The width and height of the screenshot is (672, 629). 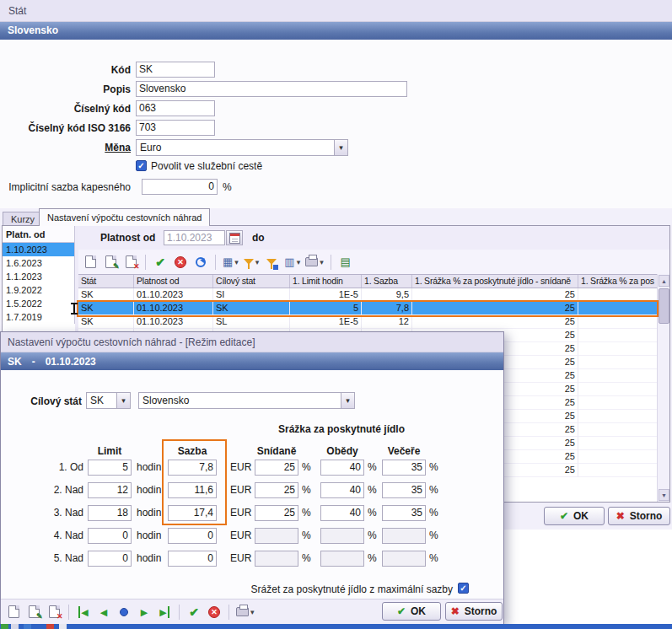 I want to click on rate-field: 7,8, so click(x=192, y=467).